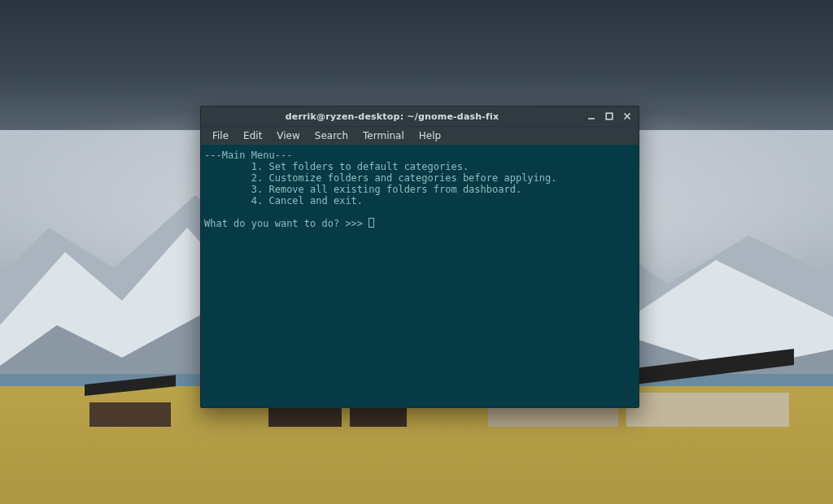 This screenshot has width=833, height=504. Describe the element at coordinates (286, 224) in the screenshot. I see `terminal-prompt: What do you want to do? >>>` at that location.